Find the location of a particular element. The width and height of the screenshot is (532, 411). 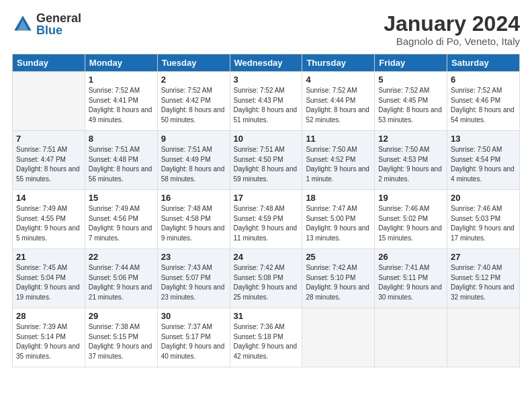

day-number: 3 is located at coordinates (266, 79).